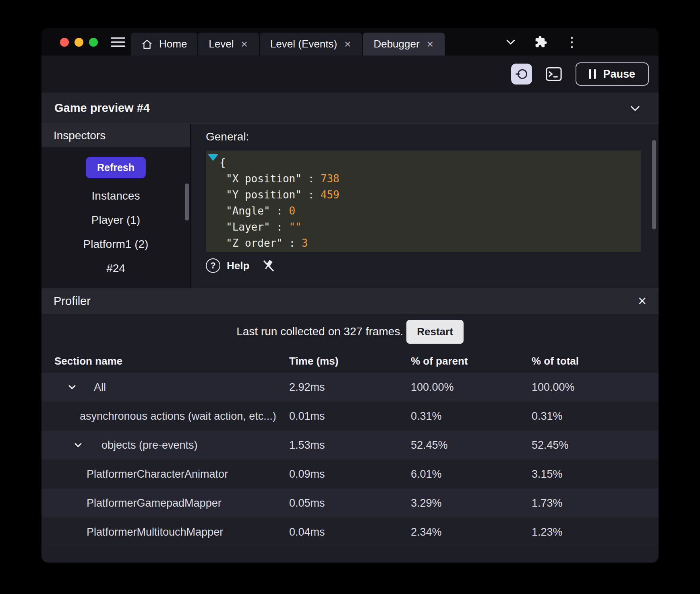 Image resolution: width=700 pixels, height=594 pixels. Describe the element at coordinates (238, 266) in the screenshot. I see `help-label: Help` at that location.